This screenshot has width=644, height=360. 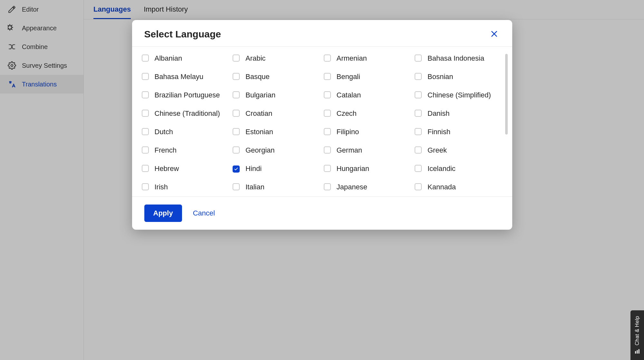 What do you see at coordinates (459, 77) in the screenshot?
I see `language-option: Bosnian` at bounding box center [459, 77].